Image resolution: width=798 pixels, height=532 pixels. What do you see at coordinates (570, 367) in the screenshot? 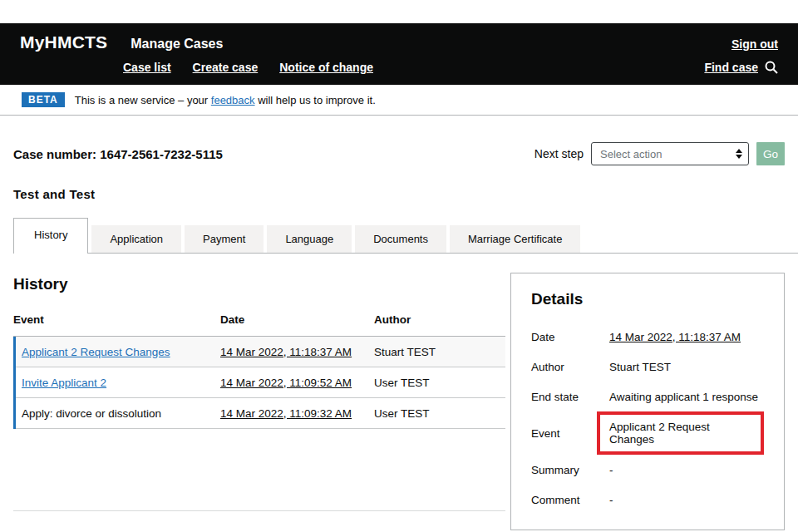
I see `detail-label: Author` at bounding box center [570, 367].